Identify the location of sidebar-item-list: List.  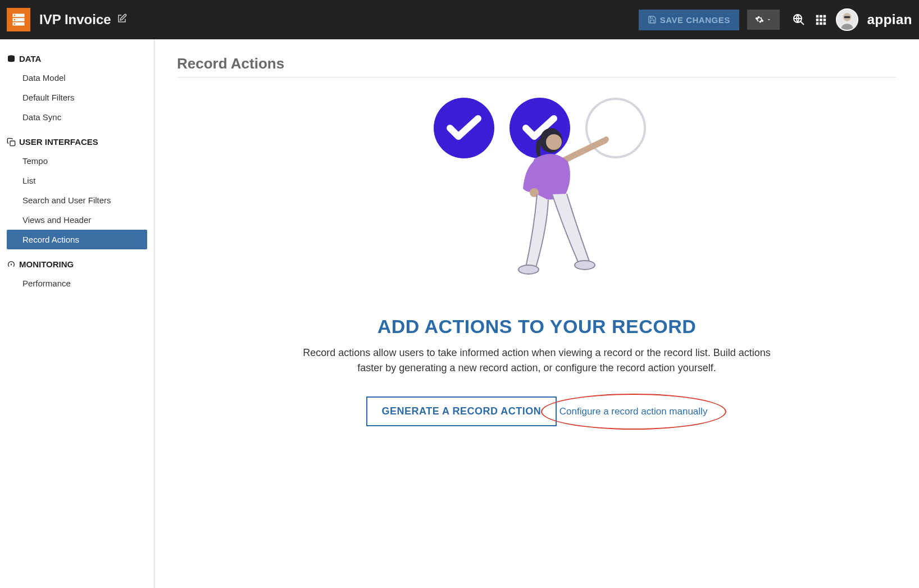
(77, 181).